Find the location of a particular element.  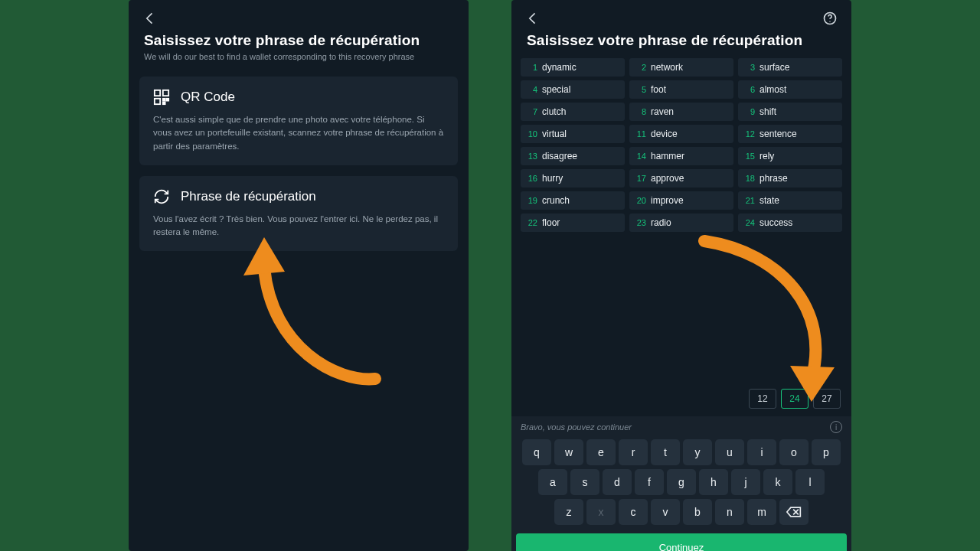

seed-word: 2network is located at coordinates (681, 67).